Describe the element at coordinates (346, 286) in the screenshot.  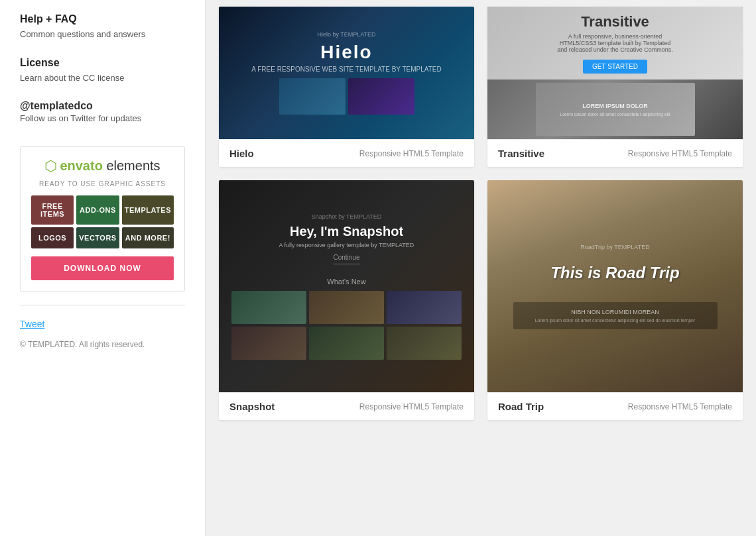
I see `snapshot-image: Snapshot by TEMPLATED Hey, I'm Snapshot …` at that location.